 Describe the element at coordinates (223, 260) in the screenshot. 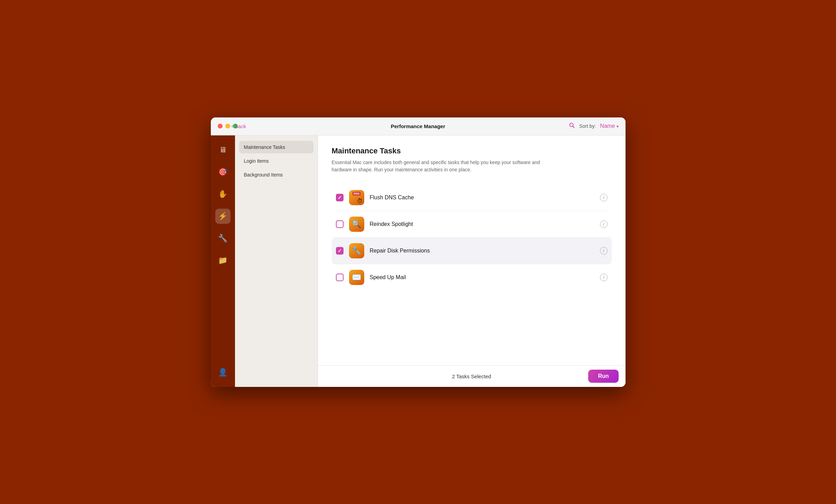

I see `folder-icon: 📁` at that location.